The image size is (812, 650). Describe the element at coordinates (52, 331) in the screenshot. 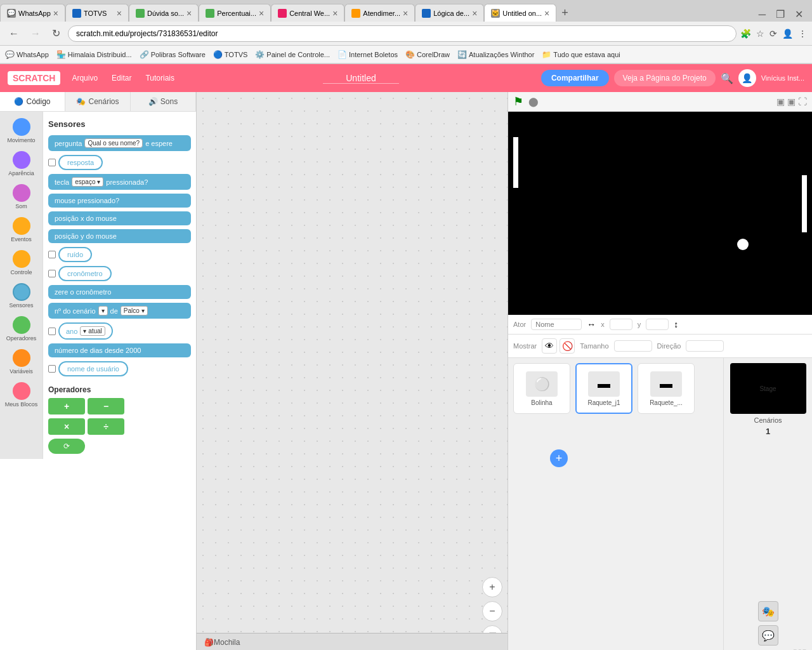

I see `ano-checkbox` at that location.